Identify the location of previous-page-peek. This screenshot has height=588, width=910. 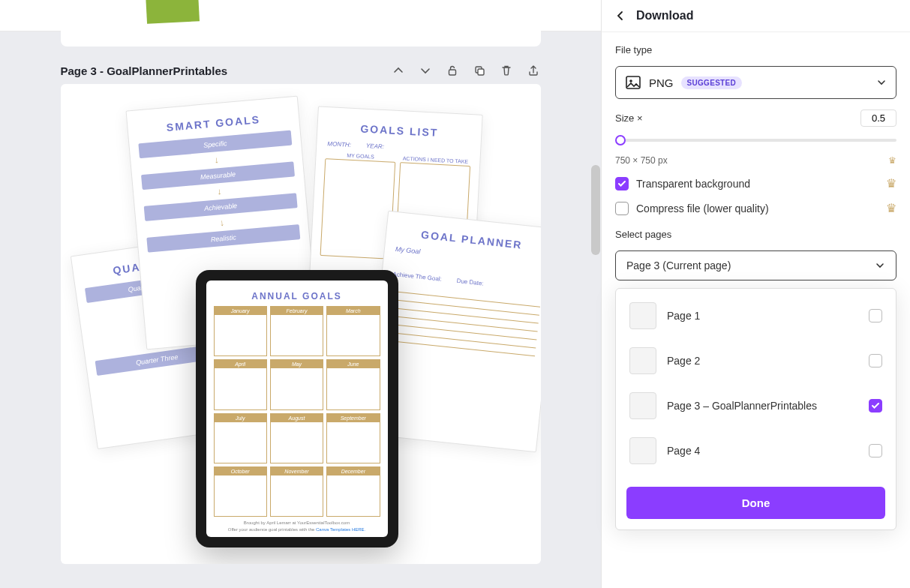
(301, 35).